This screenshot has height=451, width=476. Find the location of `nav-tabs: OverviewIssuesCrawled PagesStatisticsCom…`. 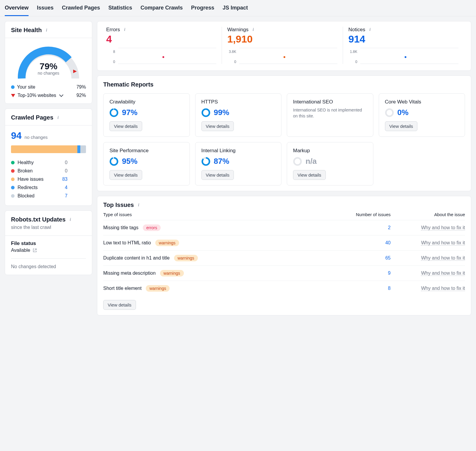

nav-tabs: OverviewIssuesCrawled PagesStatisticsCom… is located at coordinates (238, 8).